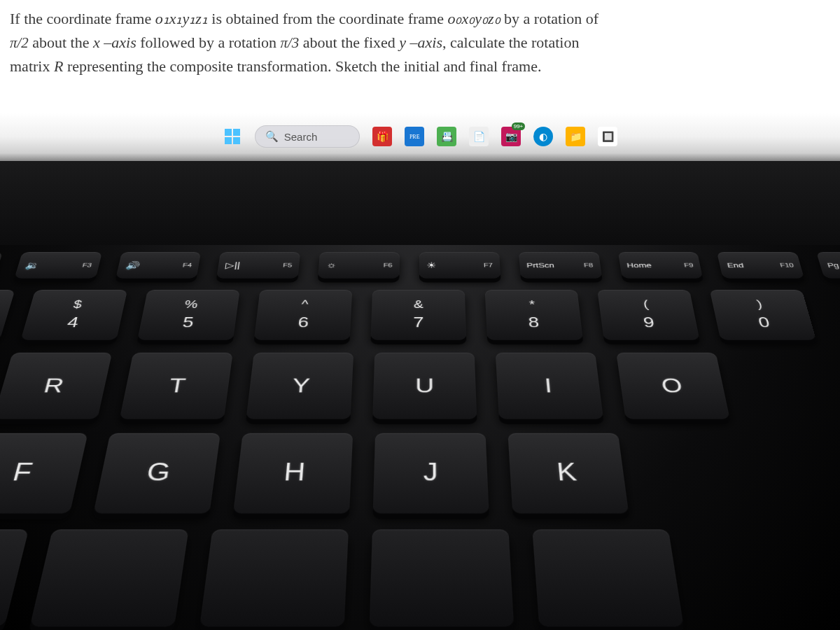 Image resolution: width=840 pixels, height=630 pixels. What do you see at coordinates (735, 265) in the screenshot?
I see `end-label: End` at bounding box center [735, 265].